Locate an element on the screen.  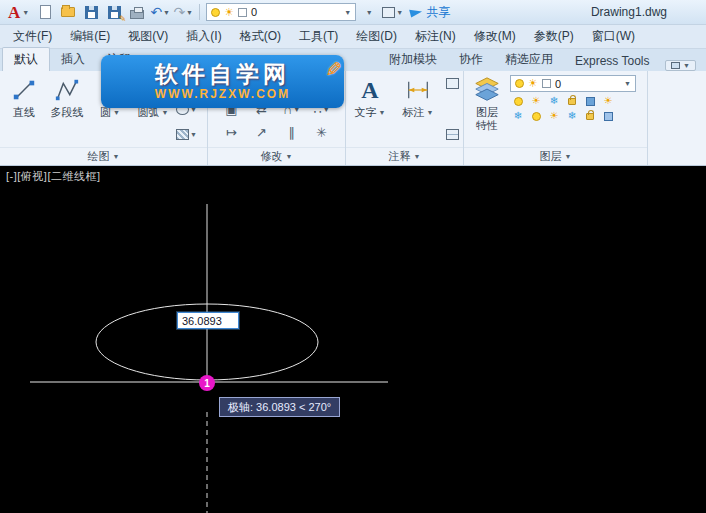
layer-controls: ☀ 0 ▼ ☀ ❄ ☀ ❄ is located at coordinates (573, 109).